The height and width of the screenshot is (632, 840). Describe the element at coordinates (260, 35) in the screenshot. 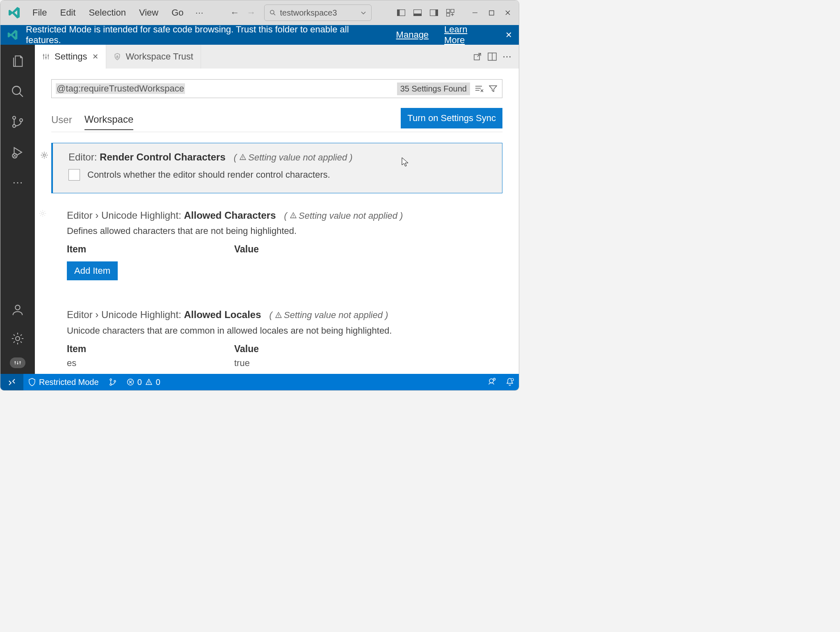

I see `restricted-mode-banner: Restricted Mode is intended for safe cod…` at that location.